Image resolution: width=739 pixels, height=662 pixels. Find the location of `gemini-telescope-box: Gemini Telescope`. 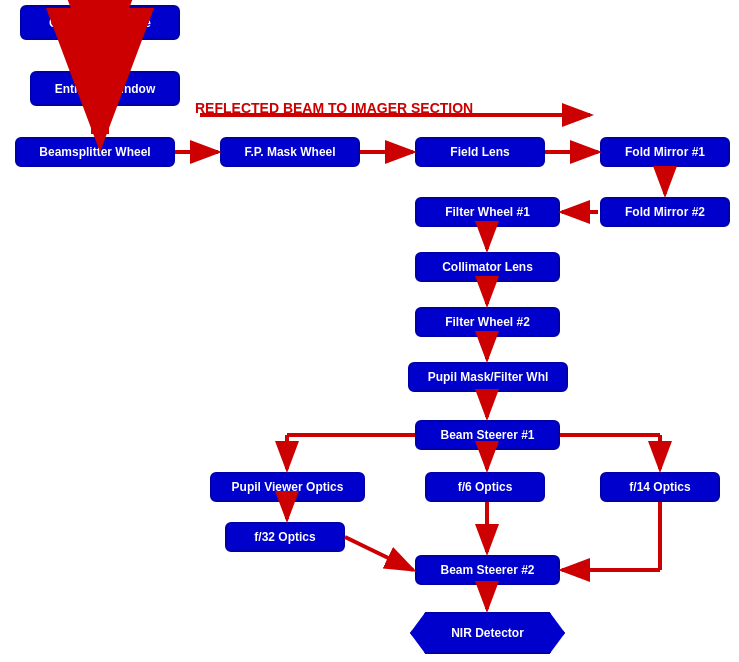

gemini-telescope-box: Gemini Telescope is located at coordinates (100, 22).